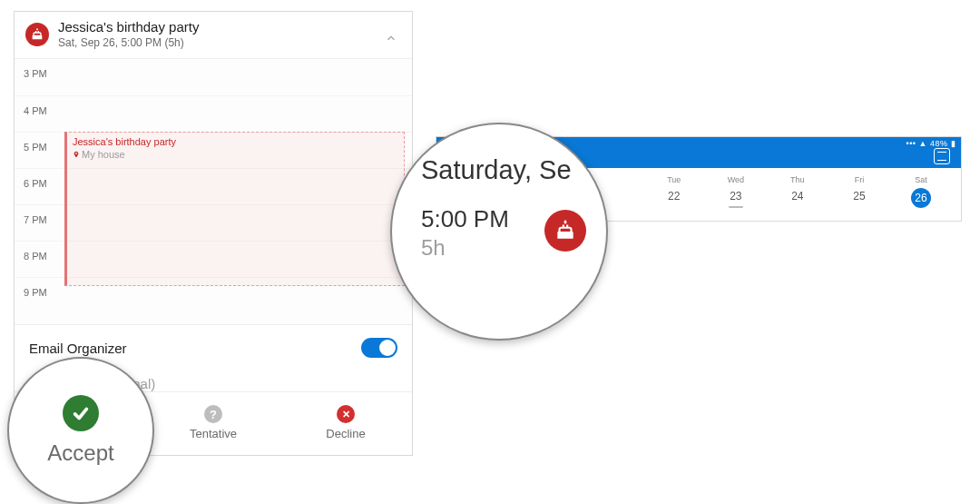 The width and height of the screenshot is (980, 504). What do you see at coordinates (345, 434) in the screenshot?
I see `decline-label: Decline` at bounding box center [345, 434].